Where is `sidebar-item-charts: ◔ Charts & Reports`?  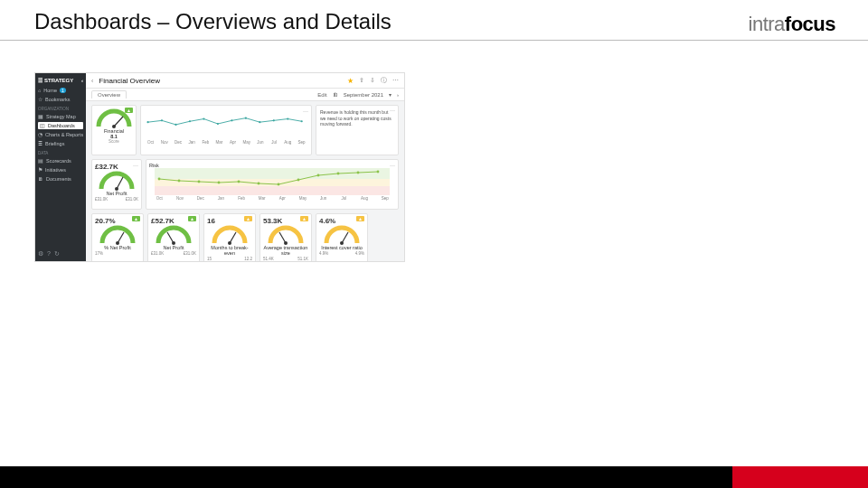 sidebar-item-charts: ◔ Charts & Reports is located at coordinates (61, 135).